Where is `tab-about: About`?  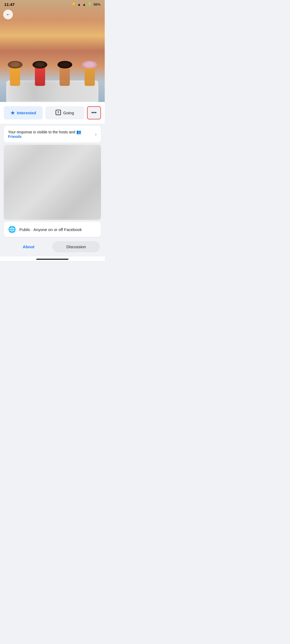 tab-about: About is located at coordinates (28, 247).